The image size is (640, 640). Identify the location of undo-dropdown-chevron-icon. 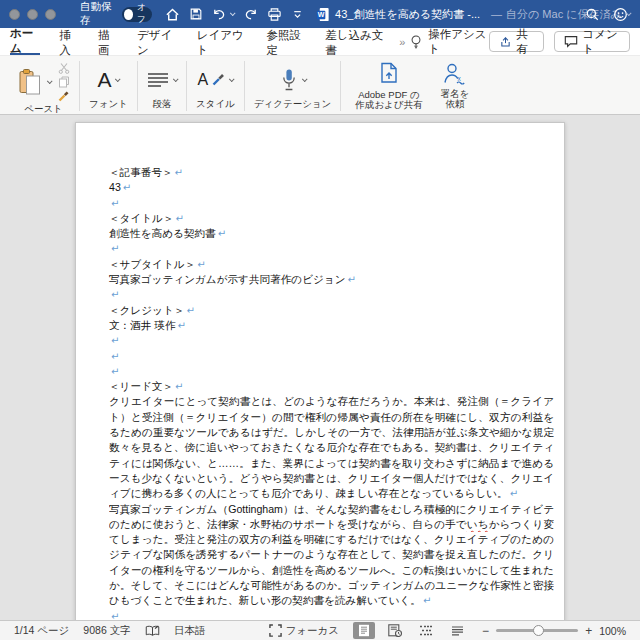
(233, 13).